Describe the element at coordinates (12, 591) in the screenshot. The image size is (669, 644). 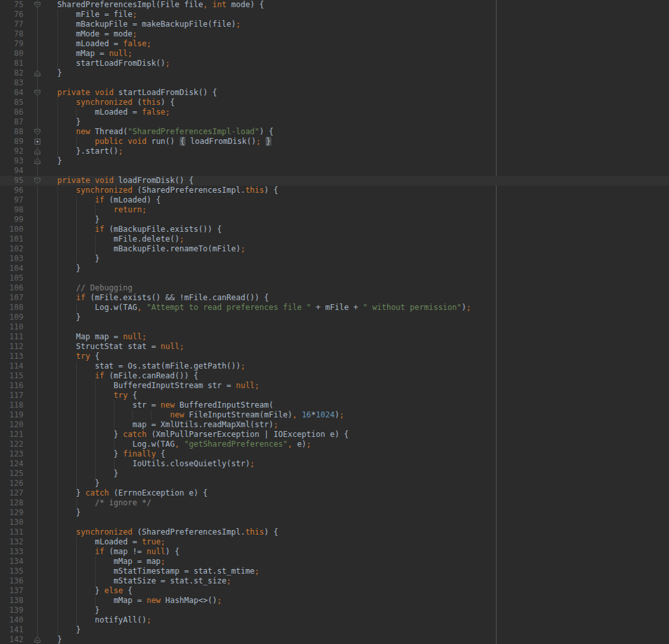
I see `line-number: 137` at that location.